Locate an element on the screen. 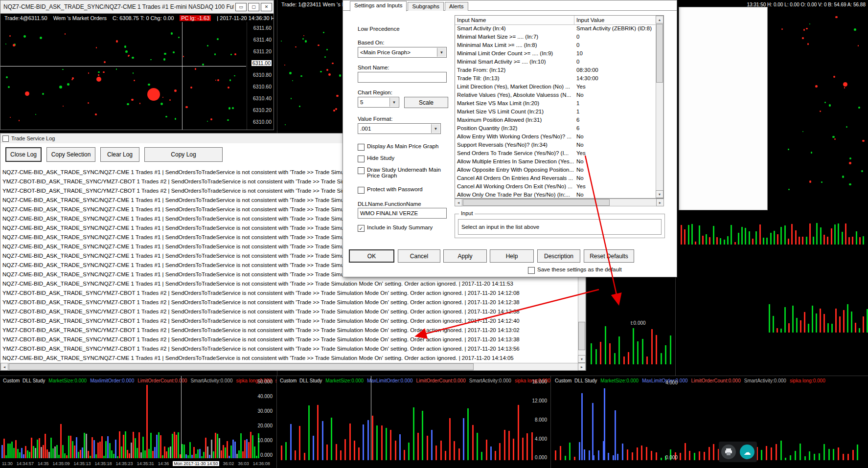 Image resolution: width=868 pixels, height=468 pixels. table-row: Allow Entry With Working Orders (Yes/No)… is located at coordinates (555, 137).